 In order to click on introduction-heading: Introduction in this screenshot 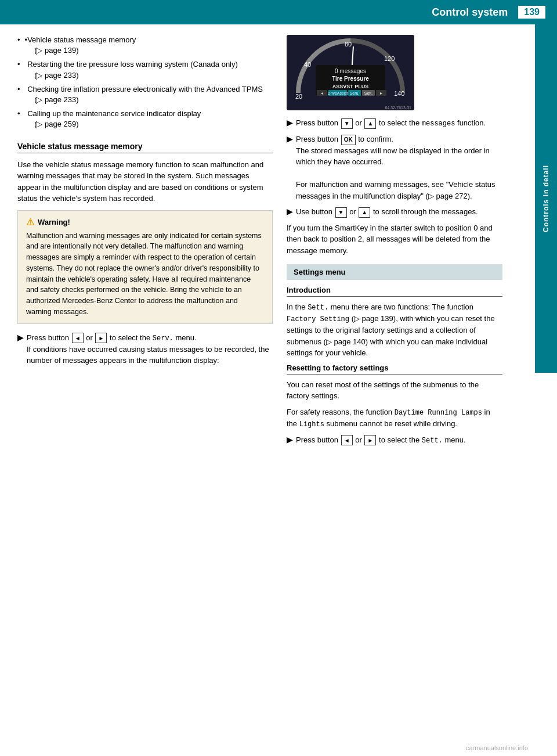, I will do `click(395, 291)`.